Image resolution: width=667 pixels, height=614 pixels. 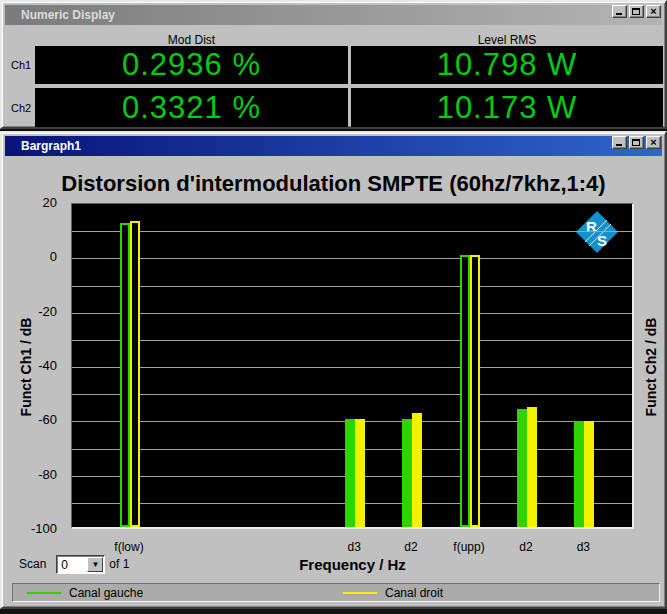 I want to click on chart-title: Distorsion d'intermodulation SMPTE (60hz…, so click(x=334, y=184).